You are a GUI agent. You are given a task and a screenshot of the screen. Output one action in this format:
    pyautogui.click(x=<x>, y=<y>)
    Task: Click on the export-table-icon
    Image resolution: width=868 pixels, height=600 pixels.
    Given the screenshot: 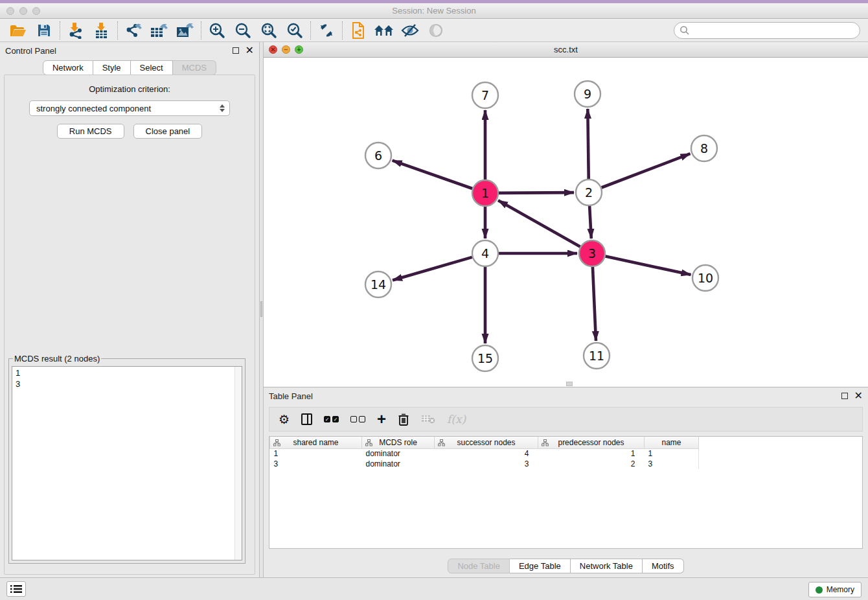 What is the action you would take?
    pyautogui.click(x=159, y=30)
    